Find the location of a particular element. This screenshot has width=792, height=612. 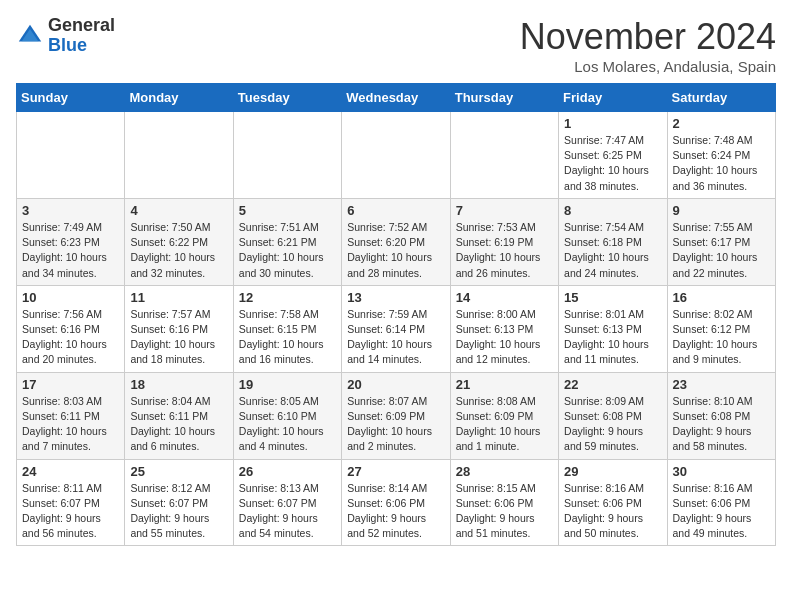

day-number: 24 is located at coordinates (70, 472).